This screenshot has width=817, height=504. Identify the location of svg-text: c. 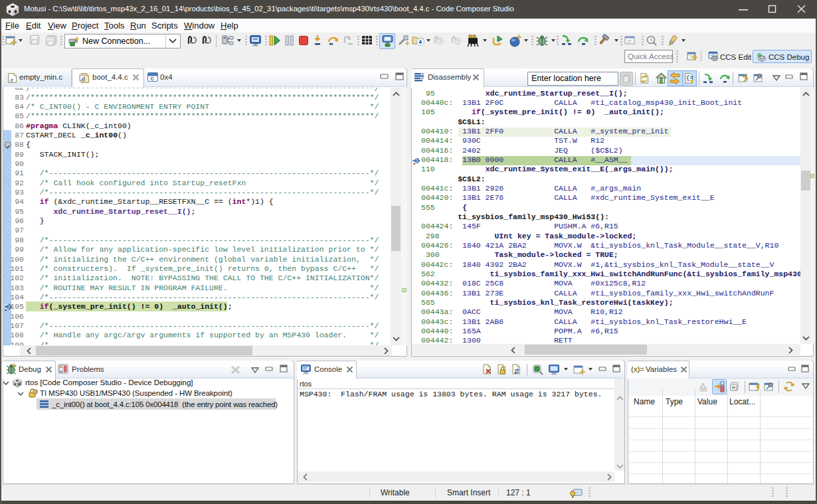
(153, 78).